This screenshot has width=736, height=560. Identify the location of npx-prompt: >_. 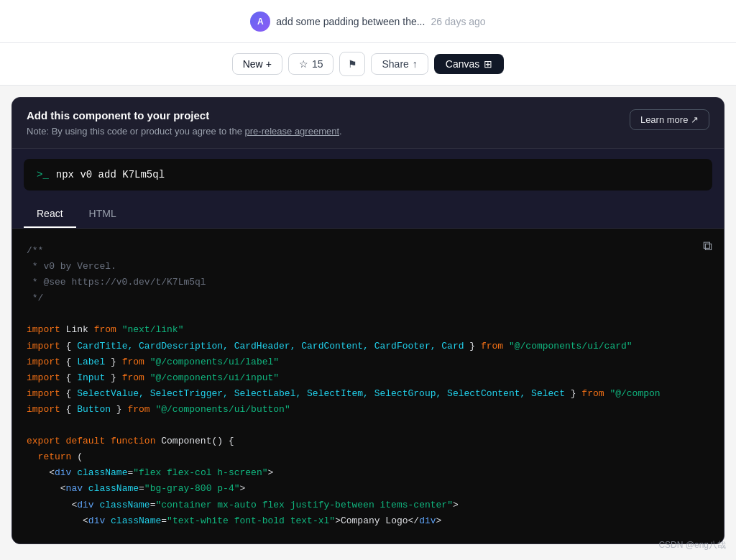
(43, 175).